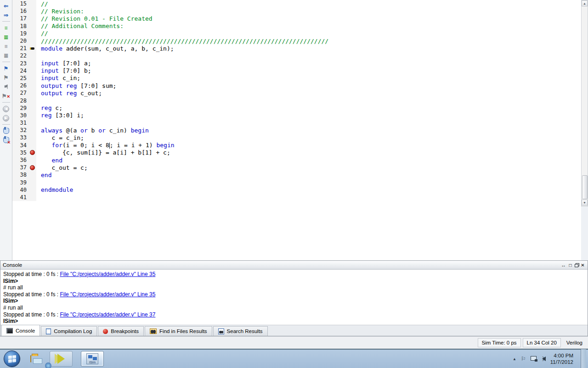 The image size is (588, 368). I want to click on console-panel-titlebar: Console ↔ □ ✕, so click(294, 265).